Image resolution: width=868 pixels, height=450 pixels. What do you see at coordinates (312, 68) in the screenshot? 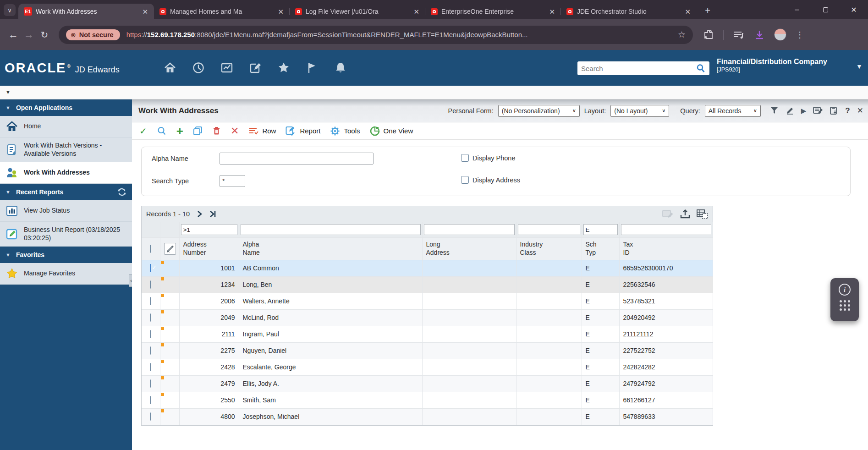
I see `flag-icon` at bounding box center [312, 68].